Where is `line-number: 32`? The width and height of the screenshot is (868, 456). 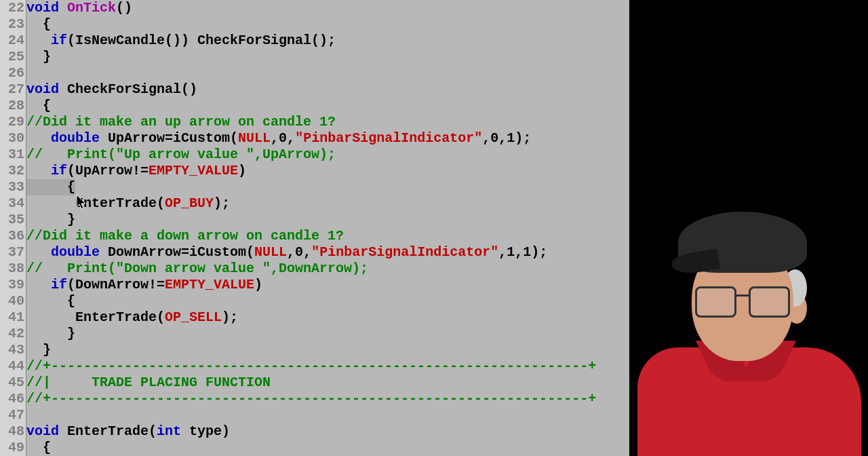 line-number: 32 is located at coordinates (14, 171).